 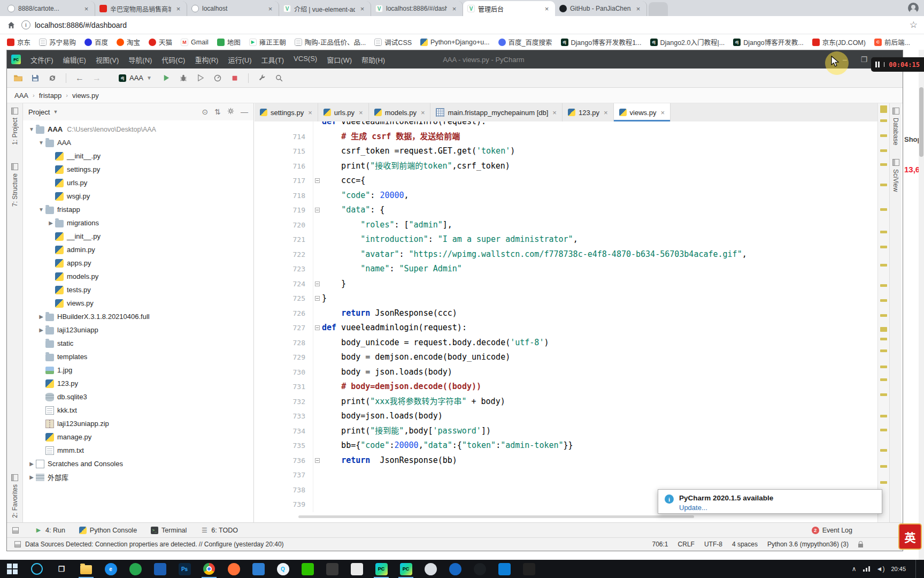 What do you see at coordinates (588, 112) in the screenshot?
I see `editor-tab: 123.py×` at bounding box center [588, 112].